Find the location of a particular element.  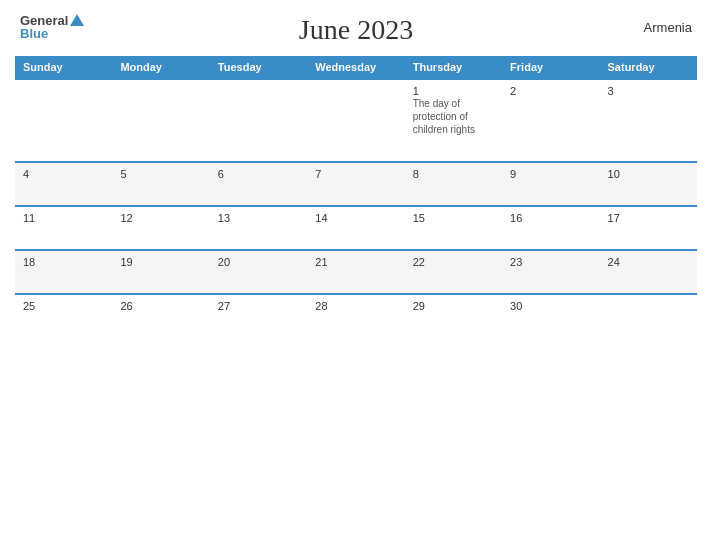

header-sunday: Sunday is located at coordinates (64, 68).